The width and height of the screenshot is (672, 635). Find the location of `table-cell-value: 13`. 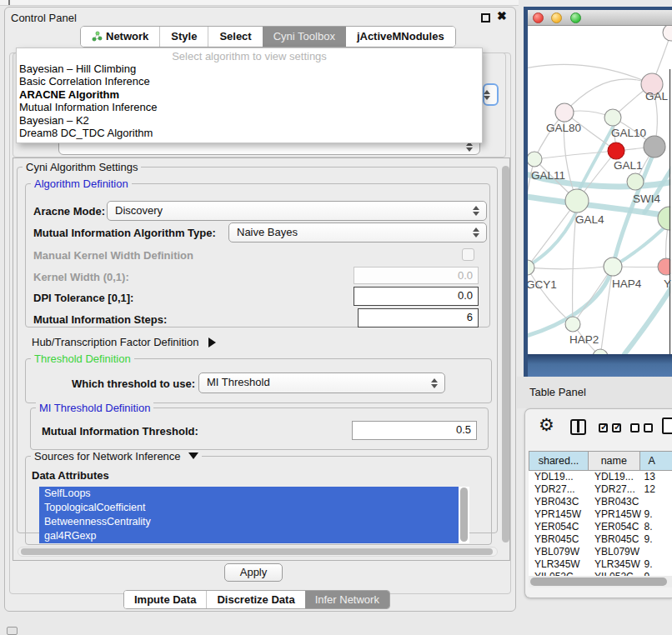

table-cell-value: 13 is located at coordinates (657, 477).